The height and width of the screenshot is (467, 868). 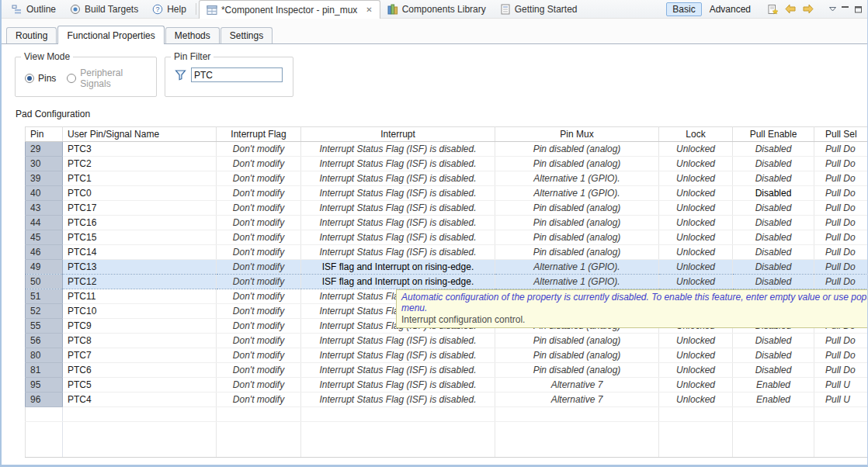 What do you see at coordinates (44, 223) in the screenshot?
I see `cell-pin: 44` at bounding box center [44, 223].